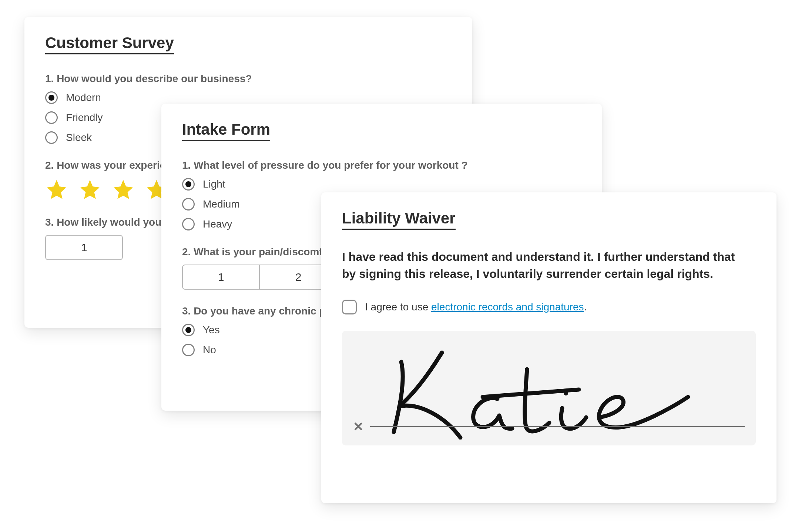  What do you see at coordinates (557, 427) in the screenshot?
I see `signature-line` at bounding box center [557, 427].